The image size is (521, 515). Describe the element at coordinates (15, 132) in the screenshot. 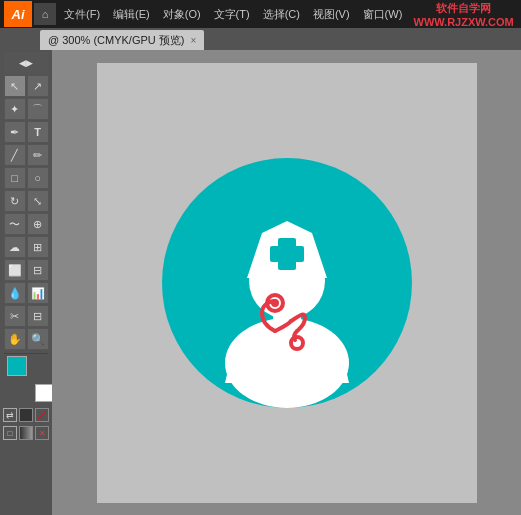

I see `pen-tool: ✒` at that location.